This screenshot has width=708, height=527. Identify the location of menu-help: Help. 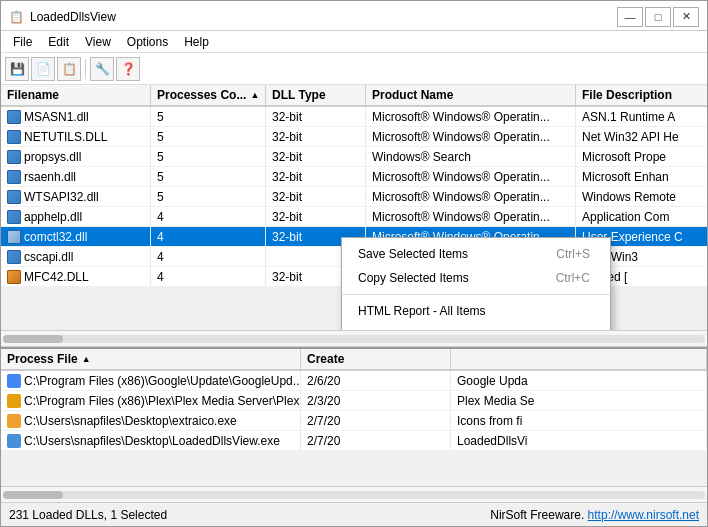
(196, 42).